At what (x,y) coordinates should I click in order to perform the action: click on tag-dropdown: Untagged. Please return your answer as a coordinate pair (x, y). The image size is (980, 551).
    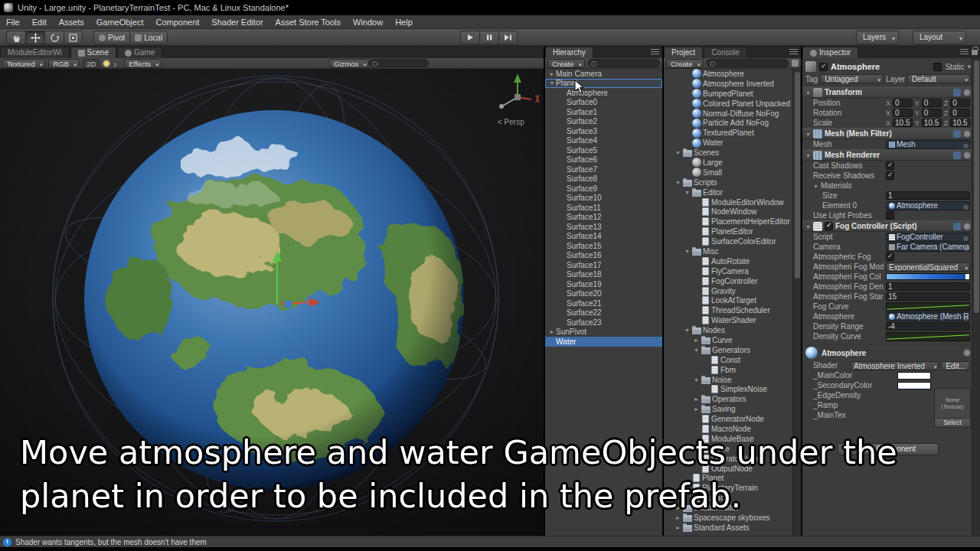
    Looking at the image, I should click on (851, 79).